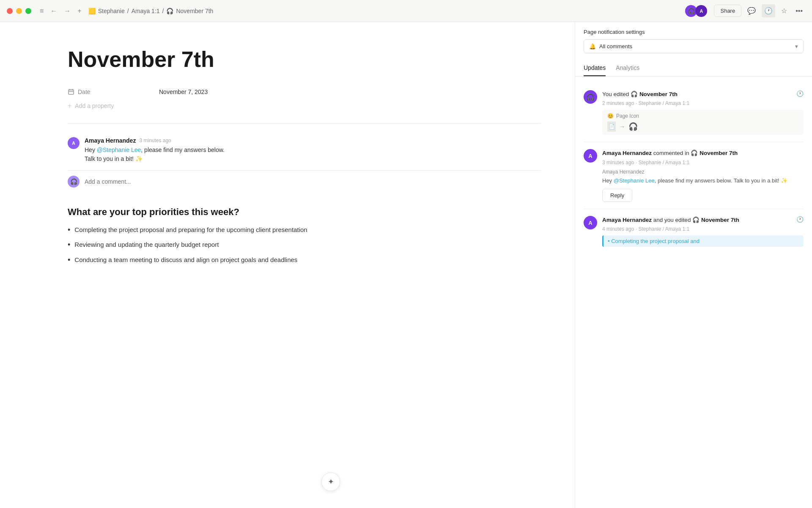 The width and height of the screenshot is (812, 508). What do you see at coordinates (719, 153) in the screenshot?
I see `update-page-name-2: November 7th` at bounding box center [719, 153].